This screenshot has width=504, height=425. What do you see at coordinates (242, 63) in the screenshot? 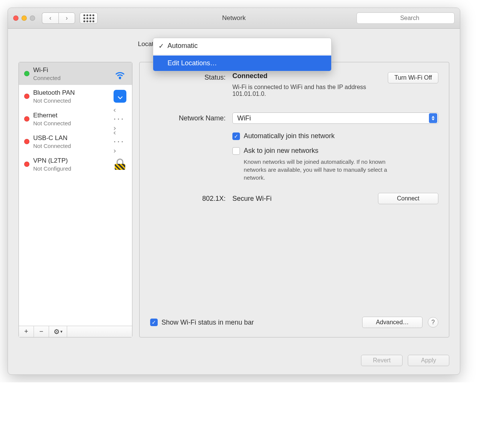
I see `location-option-edit: Edit Locations…` at bounding box center [242, 63].